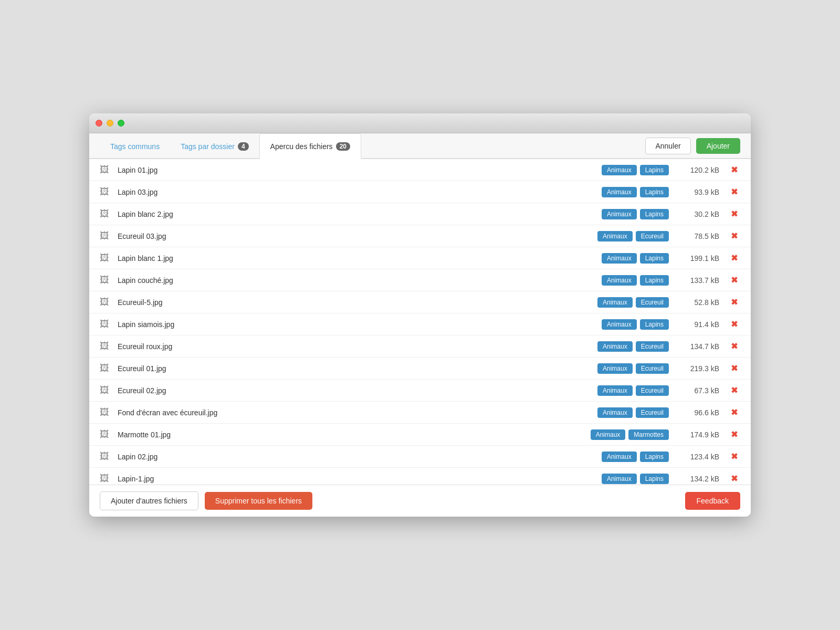 The width and height of the screenshot is (840, 630). Describe the element at coordinates (420, 236) in the screenshot. I see `file-row: 🖼Ecureuil 03.jpgAnimauxEcureuil78.5 kB✖` at that location.